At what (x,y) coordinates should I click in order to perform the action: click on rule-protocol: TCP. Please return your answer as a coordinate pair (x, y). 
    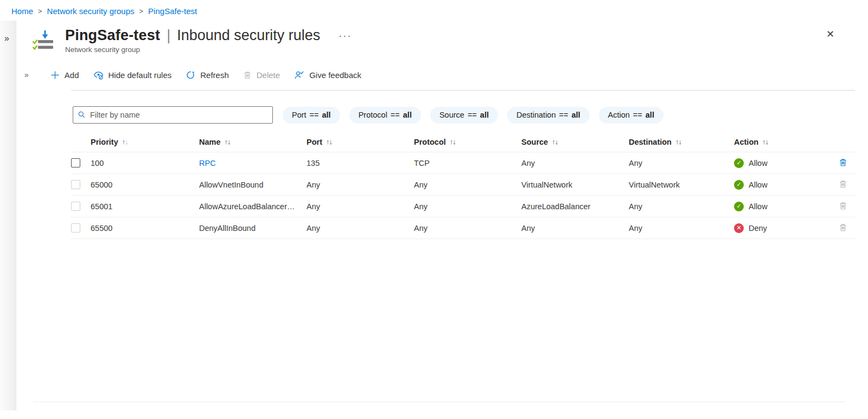
    Looking at the image, I should click on (468, 163).